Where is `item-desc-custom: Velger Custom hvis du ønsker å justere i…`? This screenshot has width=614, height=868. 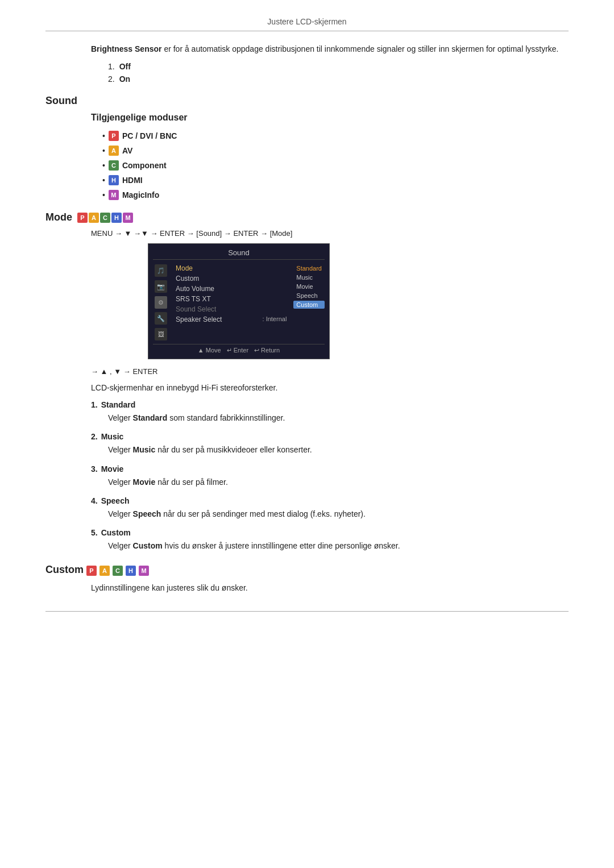
item-desc-custom: Velger Custom hvis du ønsker å justere i… is located at coordinates (338, 546).